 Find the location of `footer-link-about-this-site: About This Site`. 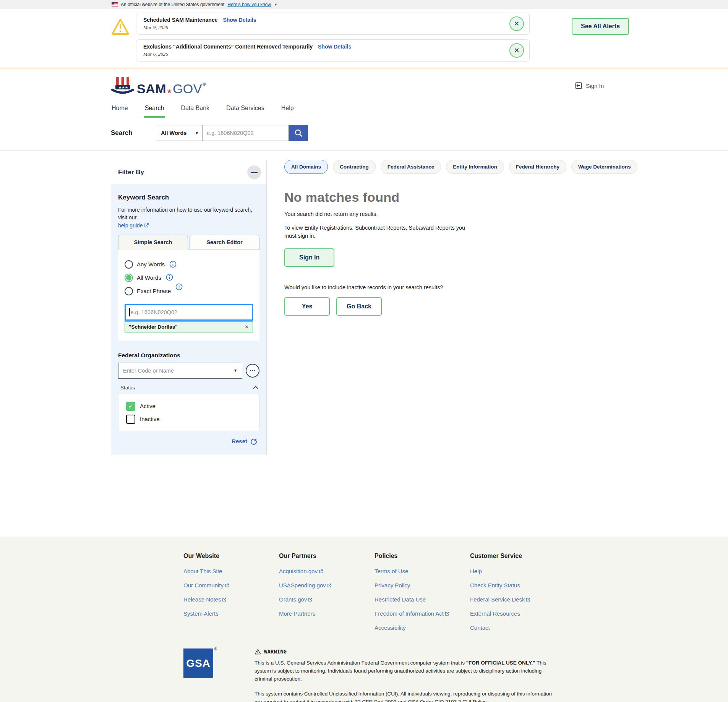

footer-link-about-this-site: About This Site is located at coordinates (231, 571).